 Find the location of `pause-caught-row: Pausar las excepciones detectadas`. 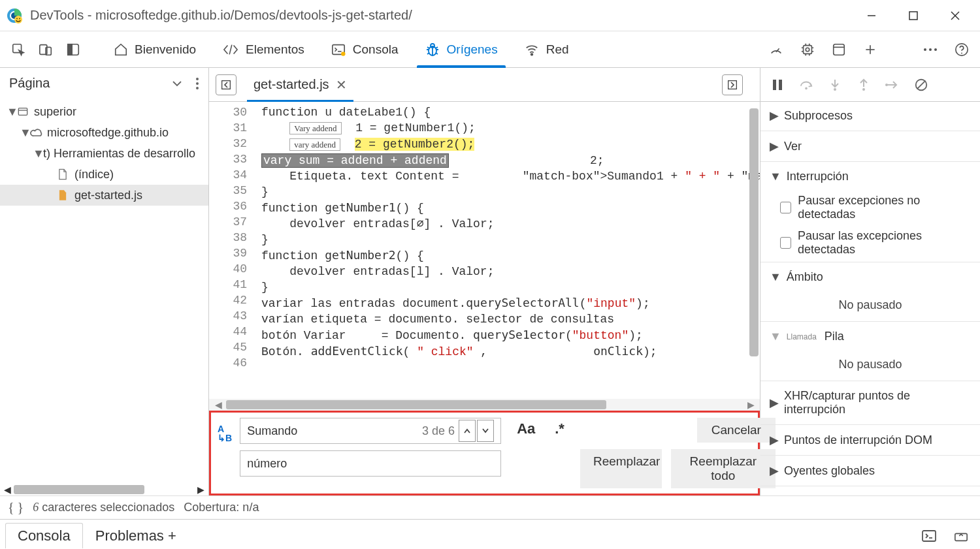

pause-caught-row: Pausar las excepciones detectadas is located at coordinates (870, 243).